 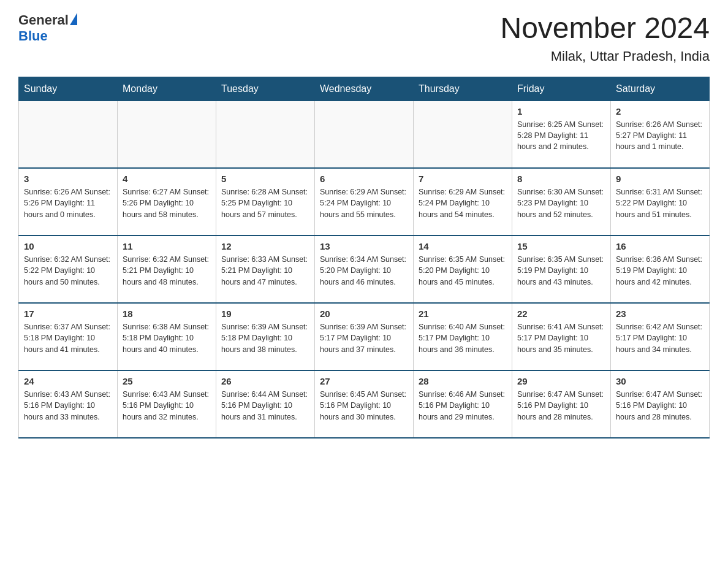 I want to click on calendar-week-row: 24Sunrise: 6:43 AM Sunset: 5:16 PM Dayli…, so click(x=364, y=404).